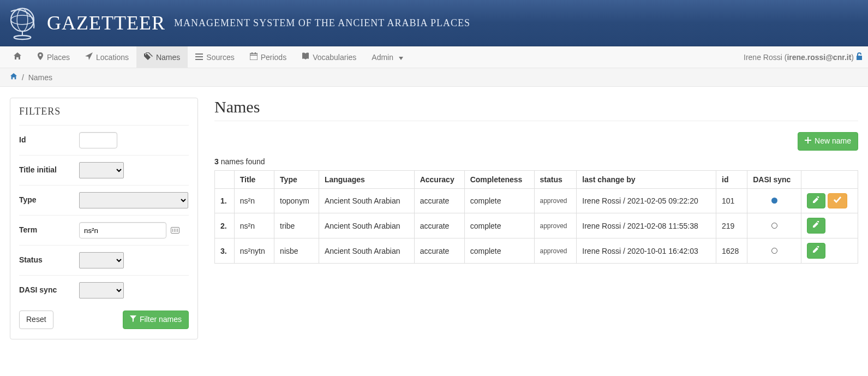 Image resolution: width=868 pixels, height=376 pixels. Describe the element at coordinates (17, 57) in the screenshot. I see `home-icon` at that location.